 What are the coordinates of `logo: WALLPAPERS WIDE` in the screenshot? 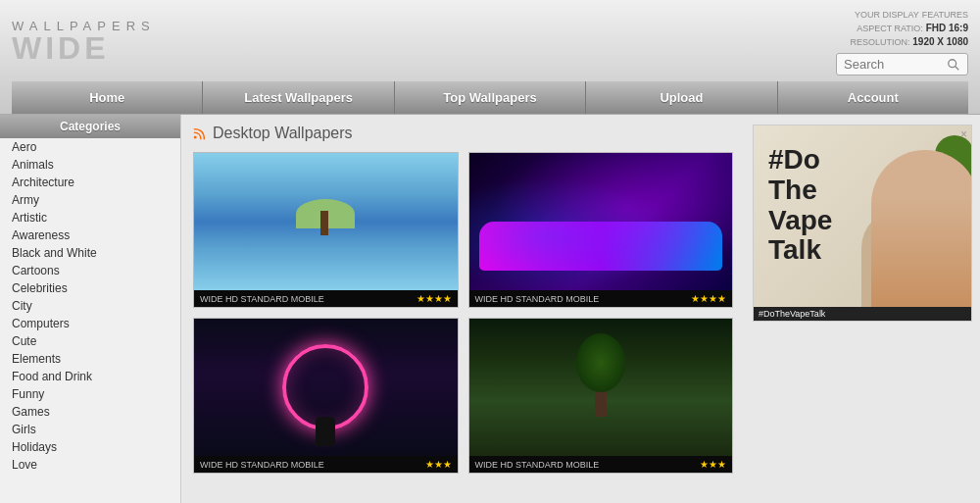 It's located at (84, 41).